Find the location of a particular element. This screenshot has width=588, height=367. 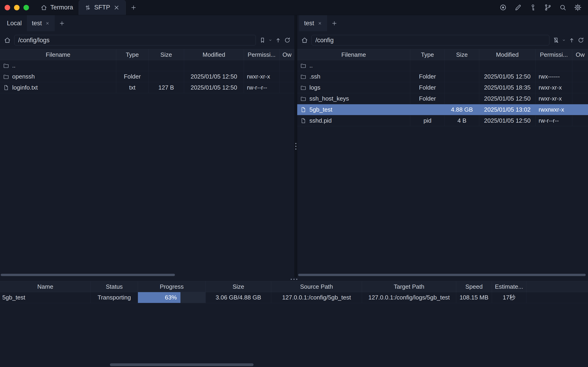

left-pane-tabs: Localtest is located at coordinates (147, 23).